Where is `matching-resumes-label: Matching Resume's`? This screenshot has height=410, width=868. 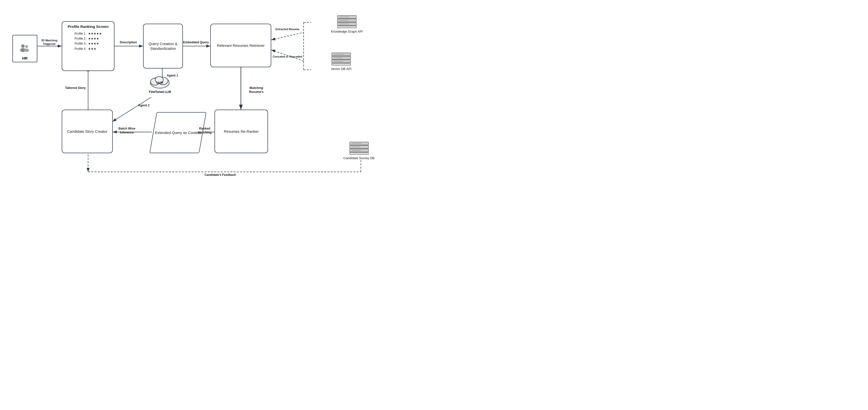
matching-resumes-label: Matching Resume's is located at coordinates (256, 90).